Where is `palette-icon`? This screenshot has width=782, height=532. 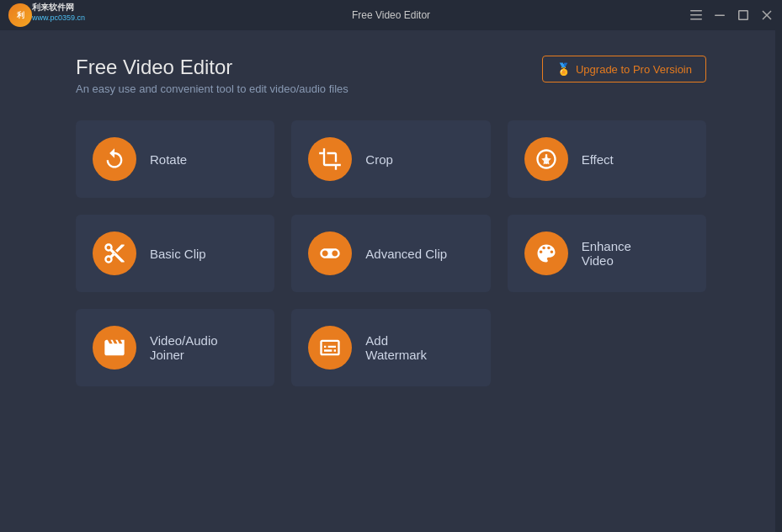
palette-icon is located at coordinates (546, 253).